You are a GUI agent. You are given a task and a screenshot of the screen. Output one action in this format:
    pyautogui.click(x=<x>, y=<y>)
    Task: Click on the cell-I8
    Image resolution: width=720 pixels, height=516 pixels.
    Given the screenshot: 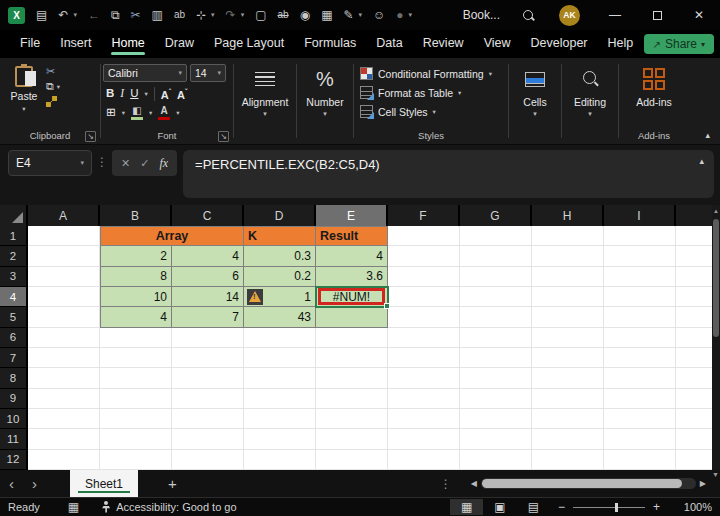 What is the action you would take?
    pyautogui.click(x=640, y=378)
    